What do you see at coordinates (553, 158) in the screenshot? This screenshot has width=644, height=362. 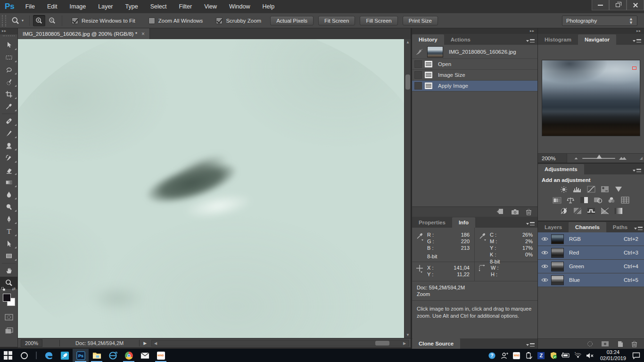 I see `navigator-zoom-field: 200%` at bounding box center [553, 158].